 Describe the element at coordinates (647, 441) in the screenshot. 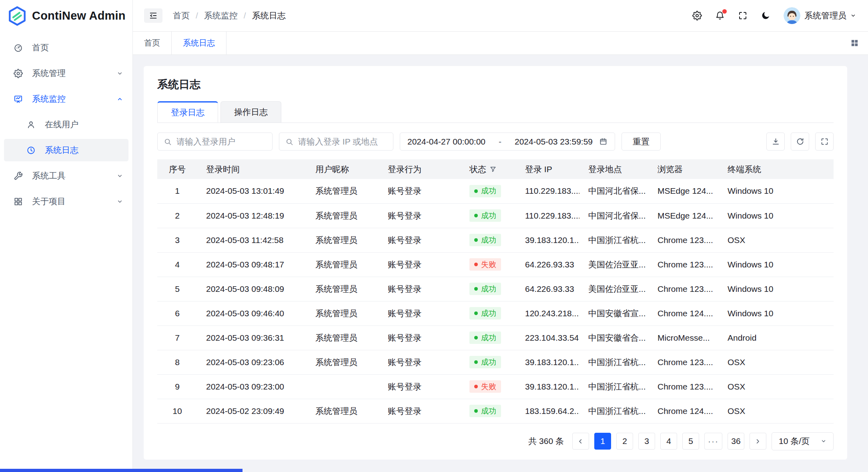

I see `pagination-page-3: 3` at that location.